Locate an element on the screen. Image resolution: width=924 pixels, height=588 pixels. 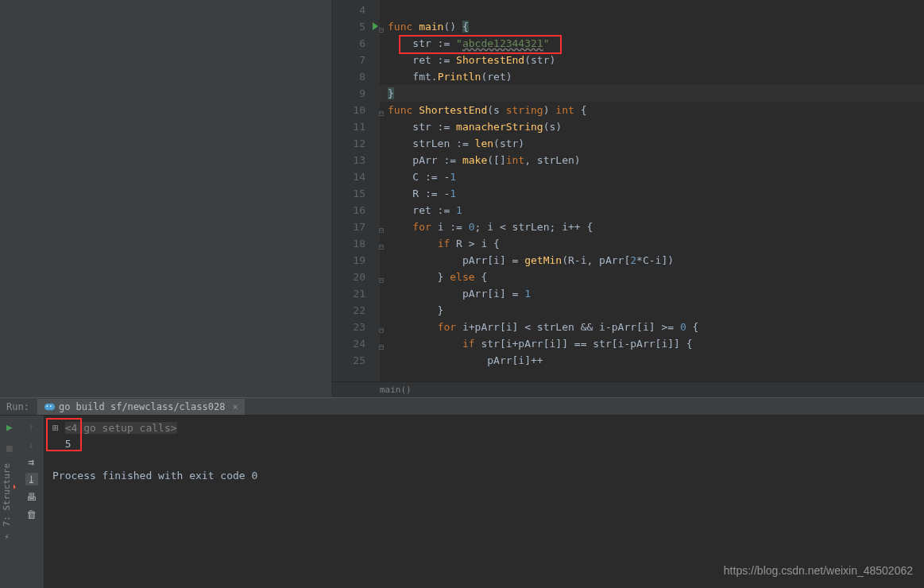
go-icon is located at coordinates (49, 407).